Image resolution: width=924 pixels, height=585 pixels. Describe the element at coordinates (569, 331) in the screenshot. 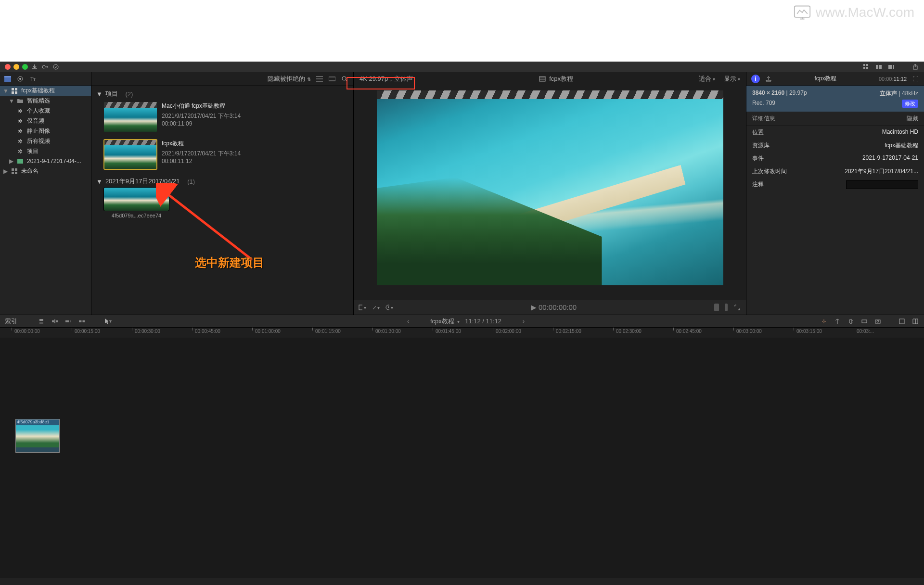

I see `ruler-tick: 00:02:15:00` at that location.